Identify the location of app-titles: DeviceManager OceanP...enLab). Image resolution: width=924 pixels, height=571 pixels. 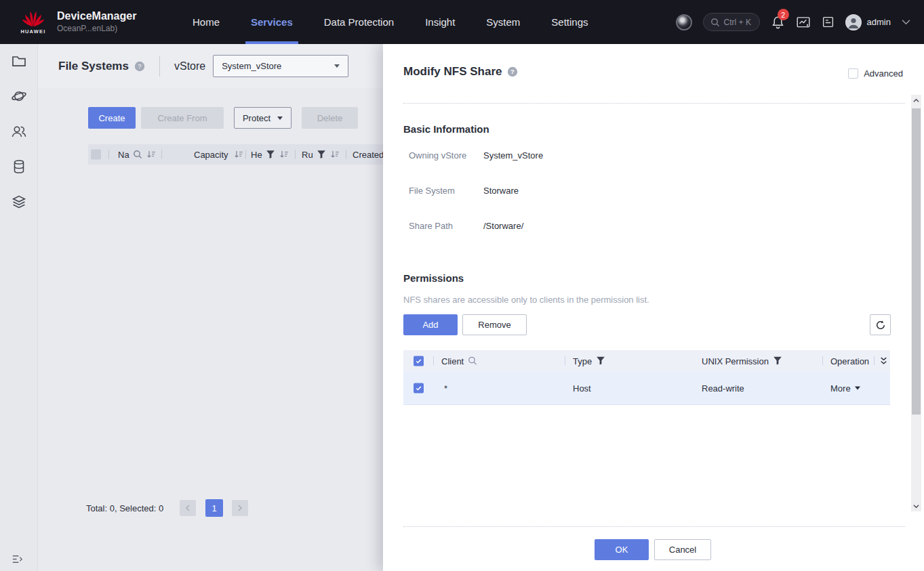
(96, 22).